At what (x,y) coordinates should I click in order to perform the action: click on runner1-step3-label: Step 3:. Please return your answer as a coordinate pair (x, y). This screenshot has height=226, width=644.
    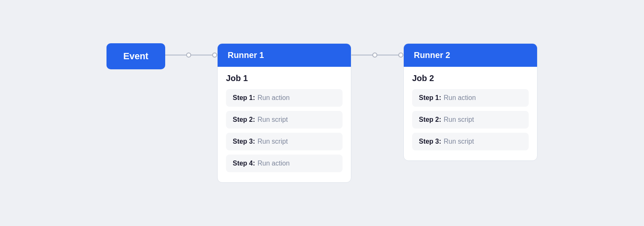
    Looking at the image, I should click on (244, 142).